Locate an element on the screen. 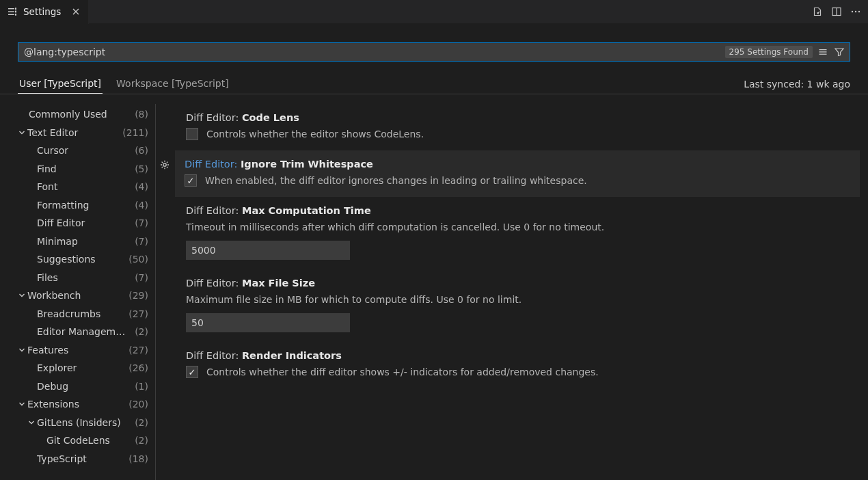 The height and width of the screenshot is (480, 868). toc-row: Git CodeLens (2) is located at coordinates (78, 440).